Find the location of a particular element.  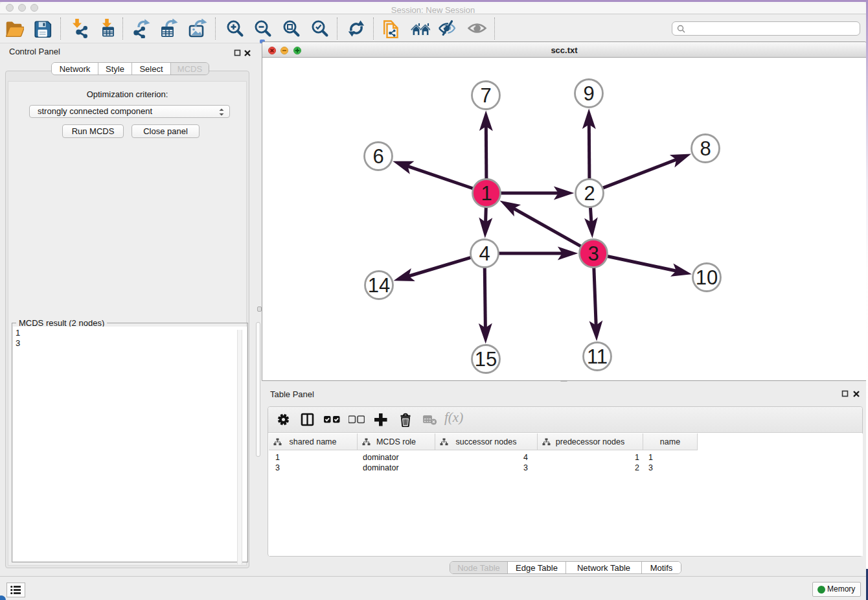

svg-text: 14 is located at coordinates (379, 285).